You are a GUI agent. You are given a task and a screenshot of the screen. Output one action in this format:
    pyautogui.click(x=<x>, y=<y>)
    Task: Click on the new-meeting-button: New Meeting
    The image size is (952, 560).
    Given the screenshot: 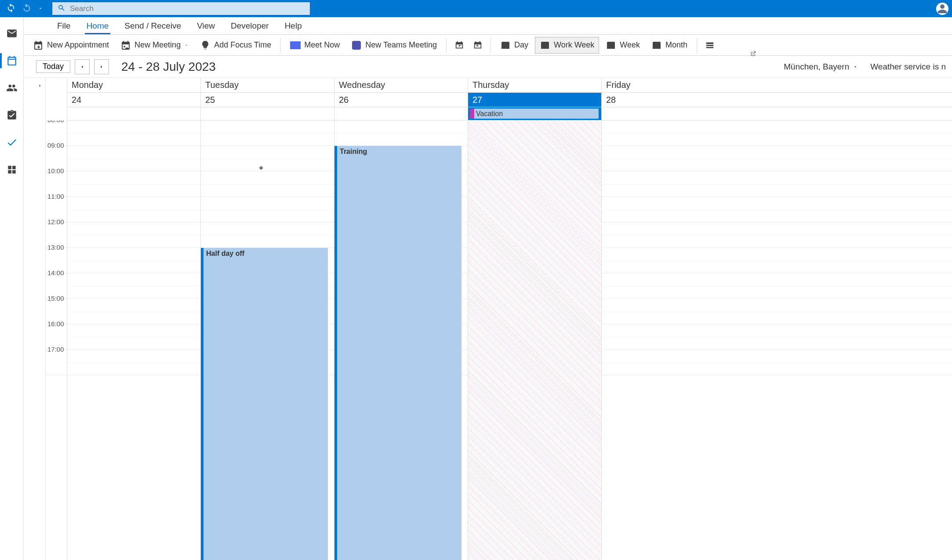 What is the action you would take?
    pyautogui.click(x=155, y=45)
    